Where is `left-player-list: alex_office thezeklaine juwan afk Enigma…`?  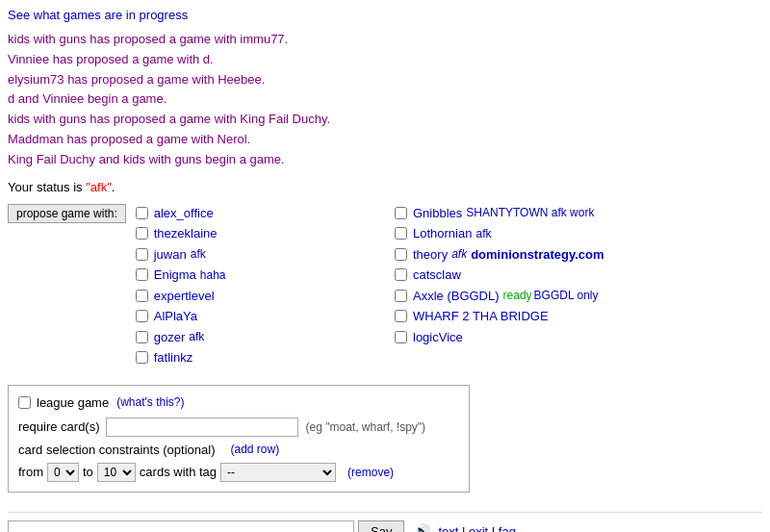 left-player-list: alex_office thezeklaine juwan afk Enigma… is located at coordinates (181, 287).